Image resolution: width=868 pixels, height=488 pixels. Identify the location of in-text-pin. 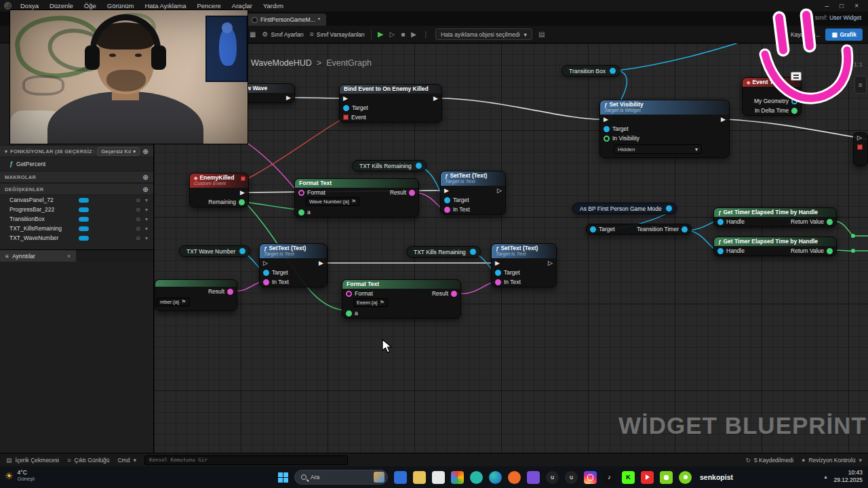
(448, 210).